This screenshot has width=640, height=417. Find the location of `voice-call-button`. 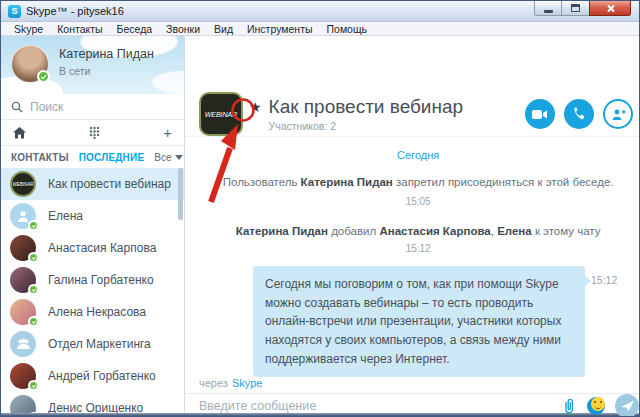

voice-call-button is located at coordinates (579, 114).